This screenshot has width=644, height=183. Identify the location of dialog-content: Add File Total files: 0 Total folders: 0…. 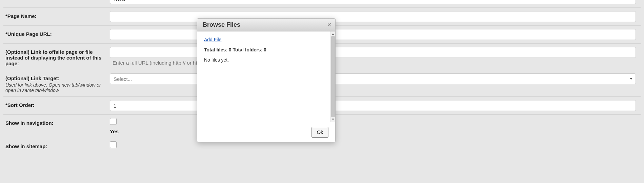
(264, 76).